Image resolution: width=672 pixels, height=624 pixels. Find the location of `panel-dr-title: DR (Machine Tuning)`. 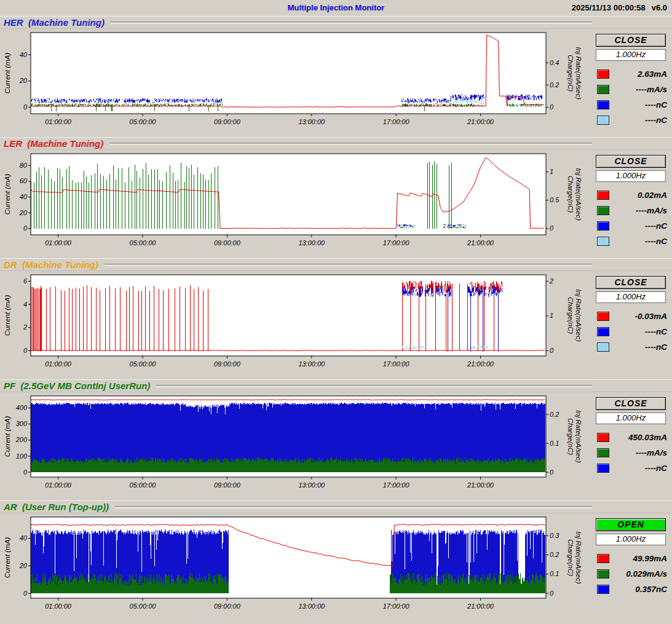

panel-dr-title: DR (Machine Tuning) is located at coordinates (51, 264).